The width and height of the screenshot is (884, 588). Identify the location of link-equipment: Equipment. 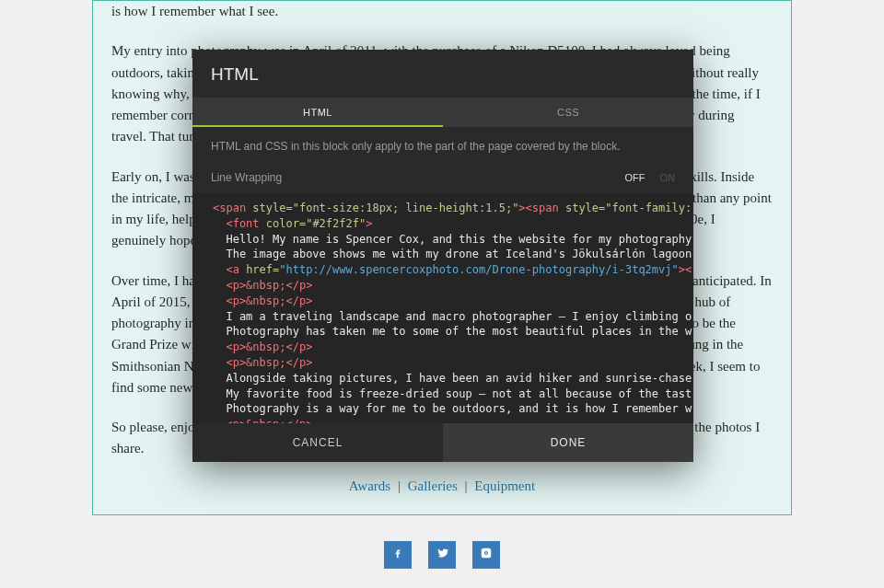
(505, 486).